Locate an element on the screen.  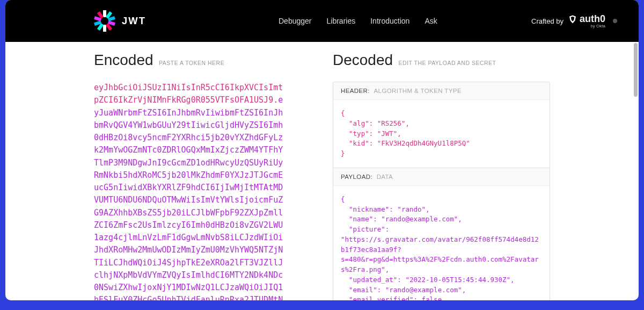
crafted-by: Crafted by auth0 by Okta is located at coordinates (574, 21).